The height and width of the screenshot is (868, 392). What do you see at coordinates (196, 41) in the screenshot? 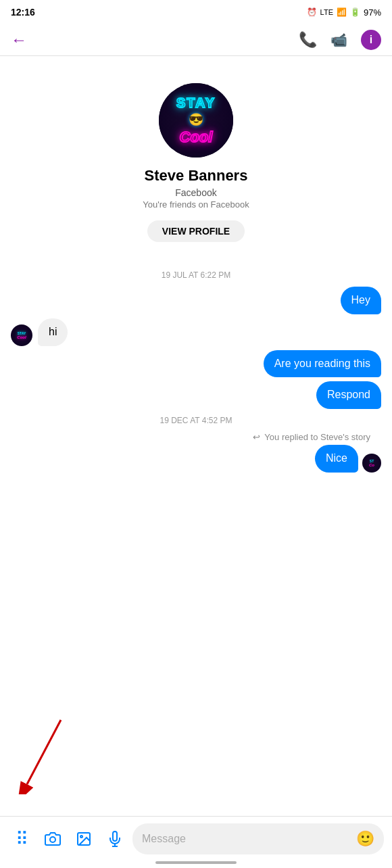
I see `top-nav: ← 📞 📹 i` at bounding box center [196, 41].